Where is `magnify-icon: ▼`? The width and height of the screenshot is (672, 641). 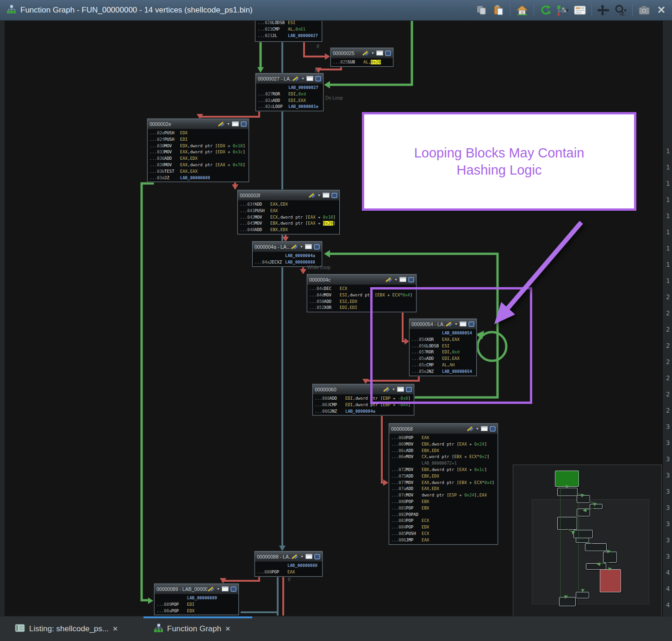
magnify-icon: ▼ is located at coordinates (621, 10).